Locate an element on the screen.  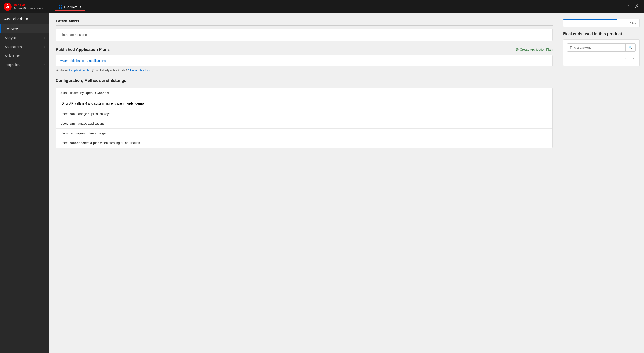
search-icon: 🔍 is located at coordinates (630, 48).